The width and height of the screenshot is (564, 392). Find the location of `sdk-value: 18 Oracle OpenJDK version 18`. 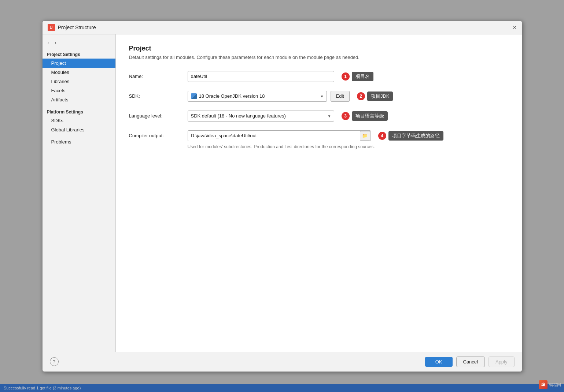

sdk-value: 18 Oracle OpenJDK version 18 is located at coordinates (232, 96).